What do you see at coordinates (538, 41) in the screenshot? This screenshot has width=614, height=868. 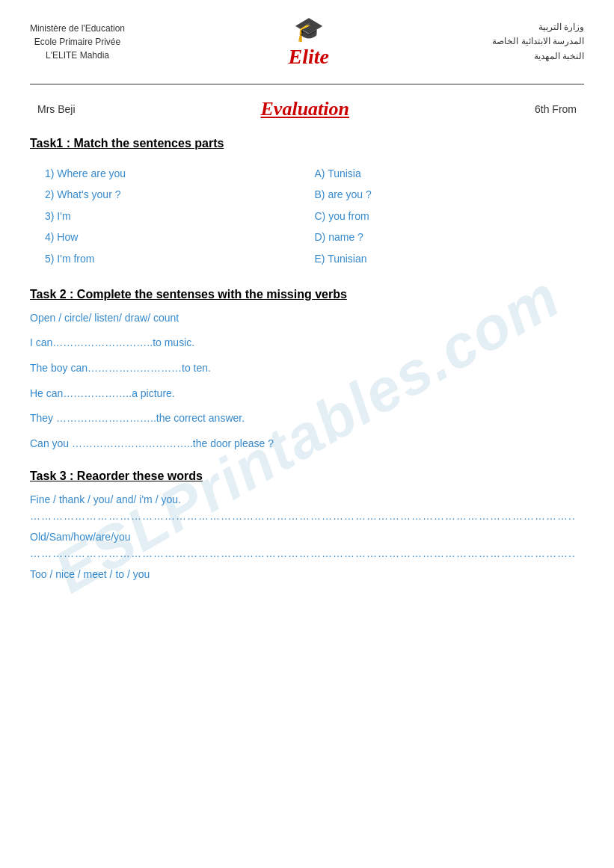 I see `arabic-school: المدرسة الابتدائية الخاصة` at bounding box center [538, 41].